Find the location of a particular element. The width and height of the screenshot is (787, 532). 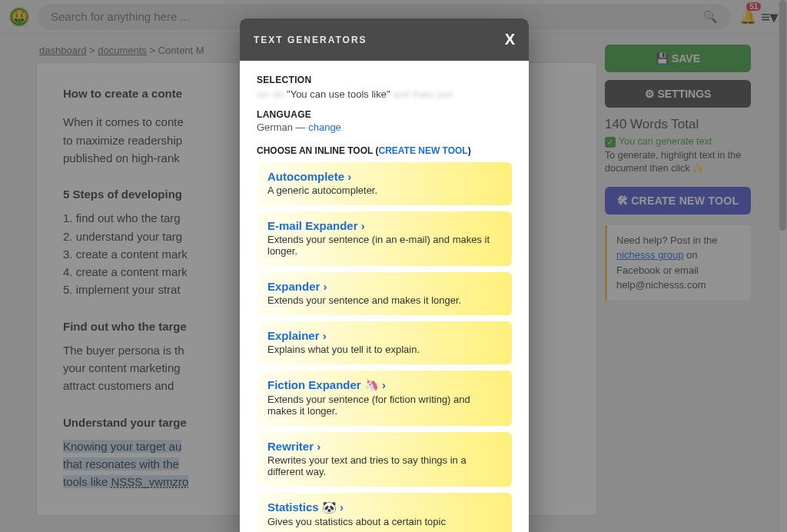

create-new-tool-link: CREATE NEW TOOL is located at coordinates (423, 151).